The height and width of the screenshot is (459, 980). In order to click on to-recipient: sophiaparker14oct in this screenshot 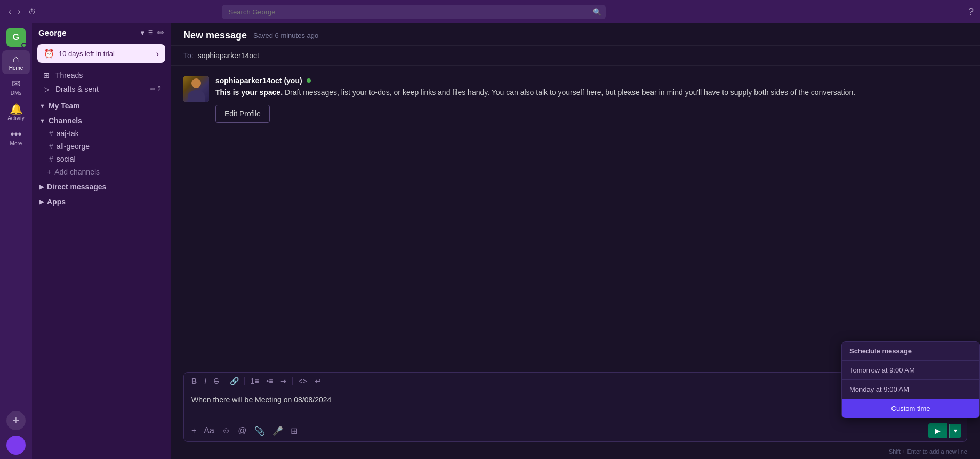, I will do `click(228, 56)`.